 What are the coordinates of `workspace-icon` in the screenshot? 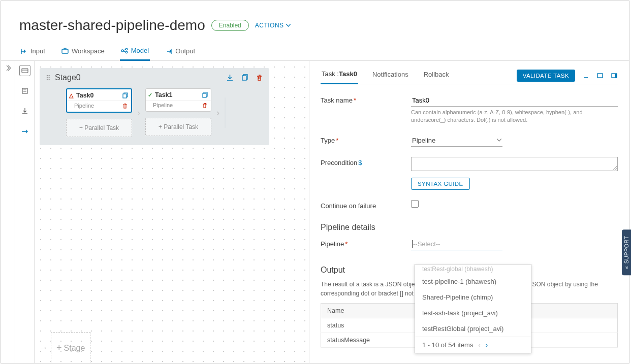 It's located at (65, 51).